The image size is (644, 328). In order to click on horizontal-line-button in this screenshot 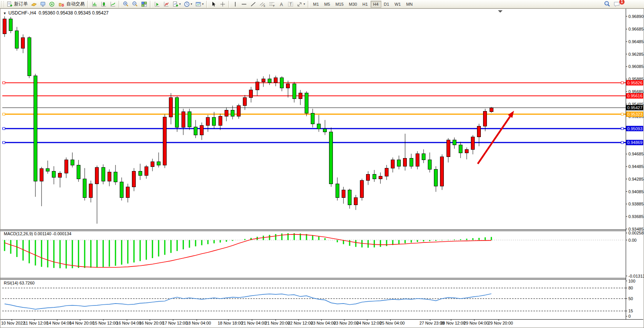, I will do `click(244, 4)`.